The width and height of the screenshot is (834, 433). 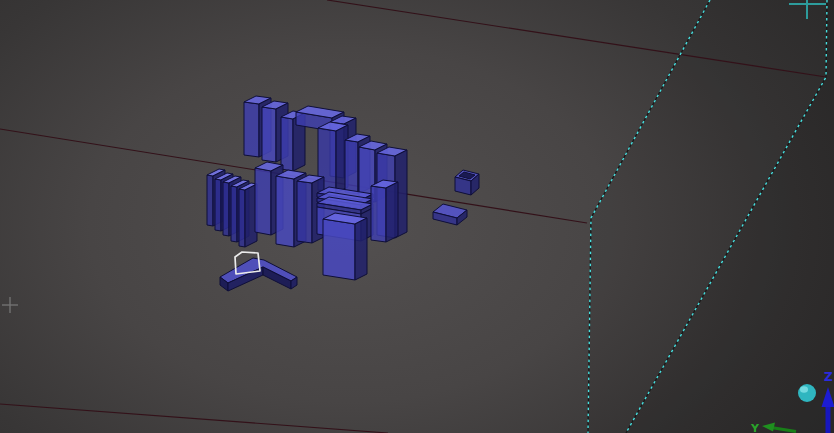 What do you see at coordinates (194, 418) in the screenshot?
I see `wireframe-edge-bottom` at bounding box center [194, 418].